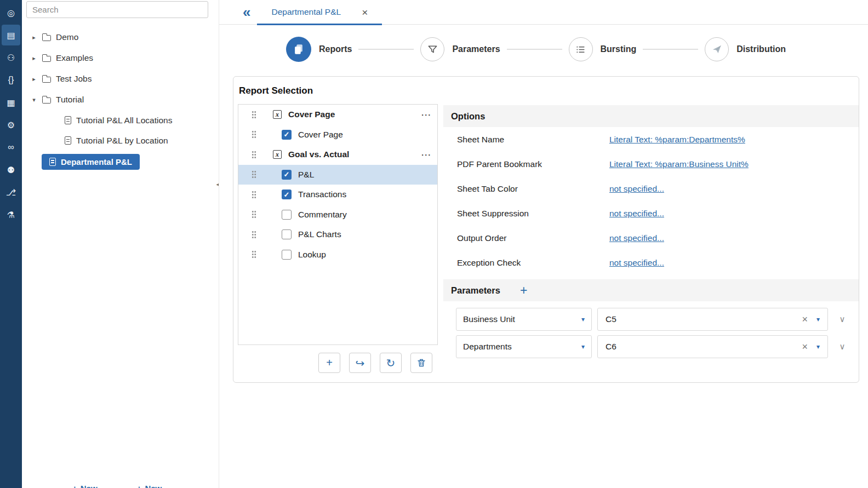  I want to click on parameter-value-field: C6 × ▾, so click(712, 347).